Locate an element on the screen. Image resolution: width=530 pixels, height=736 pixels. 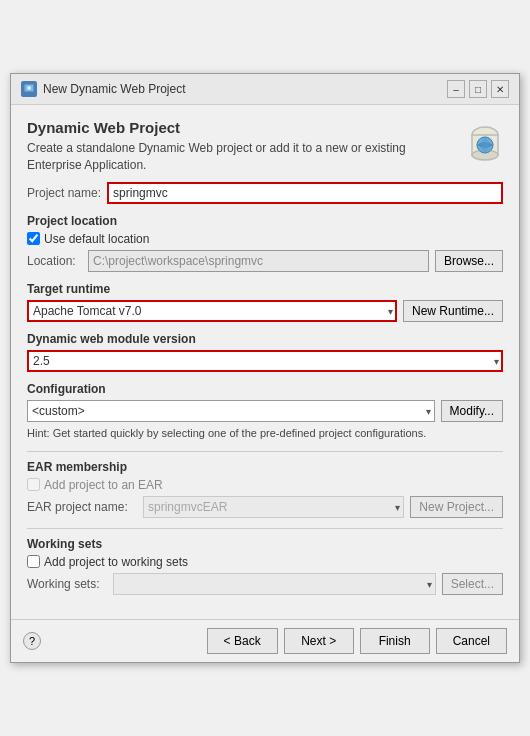
maximize-button: □ is located at coordinates (478, 89).